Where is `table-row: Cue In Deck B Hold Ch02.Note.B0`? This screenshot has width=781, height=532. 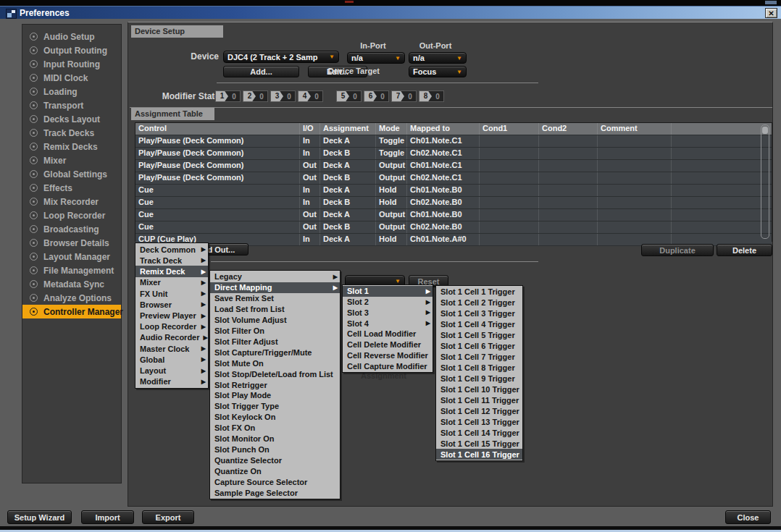
table-row: Cue In Deck B Hold Ch02.Note.B0 is located at coordinates (454, 203).